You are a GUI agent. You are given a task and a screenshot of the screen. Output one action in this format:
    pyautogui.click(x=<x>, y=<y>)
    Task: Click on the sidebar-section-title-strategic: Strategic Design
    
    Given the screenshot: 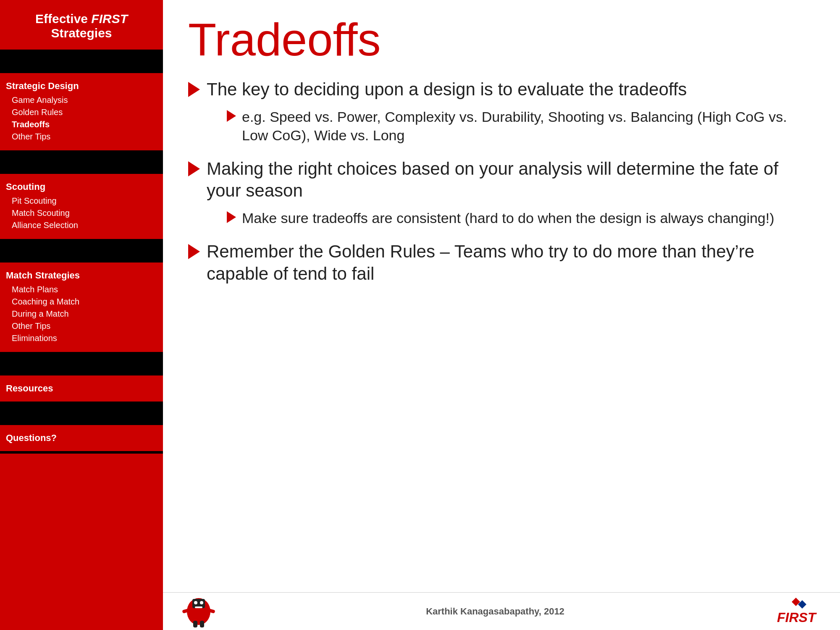 What is the action you would take?
    pyautogui.click(x=81, y=86)
    